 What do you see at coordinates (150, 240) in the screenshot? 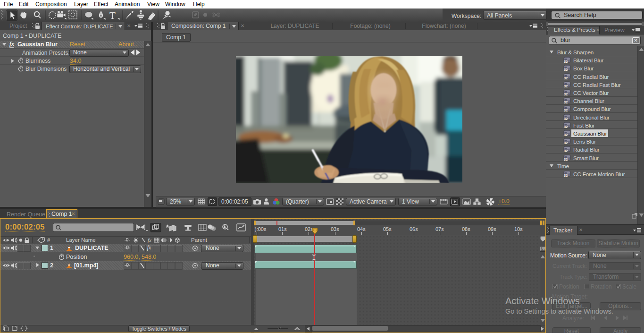
I see `svg-text: fx` at bounding box center [150, 240].